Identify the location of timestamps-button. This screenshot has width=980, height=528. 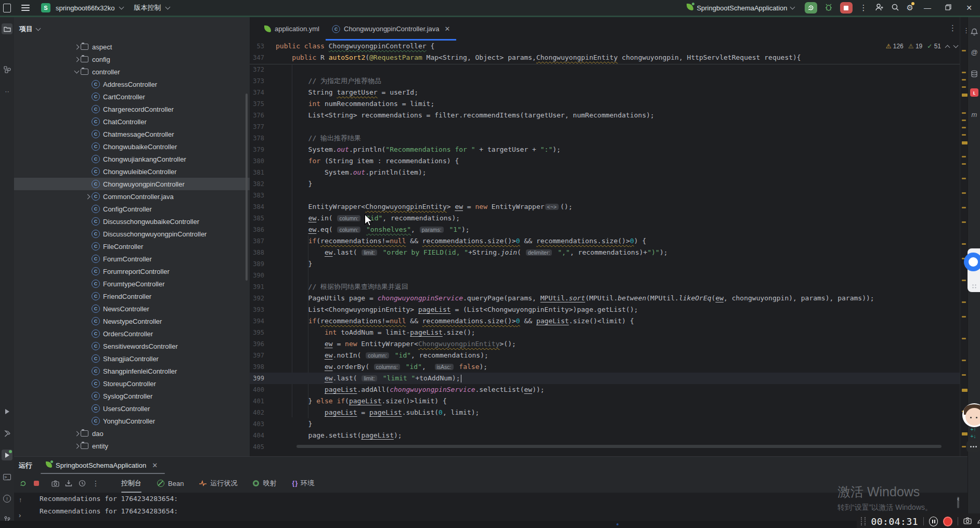
(82, 483).